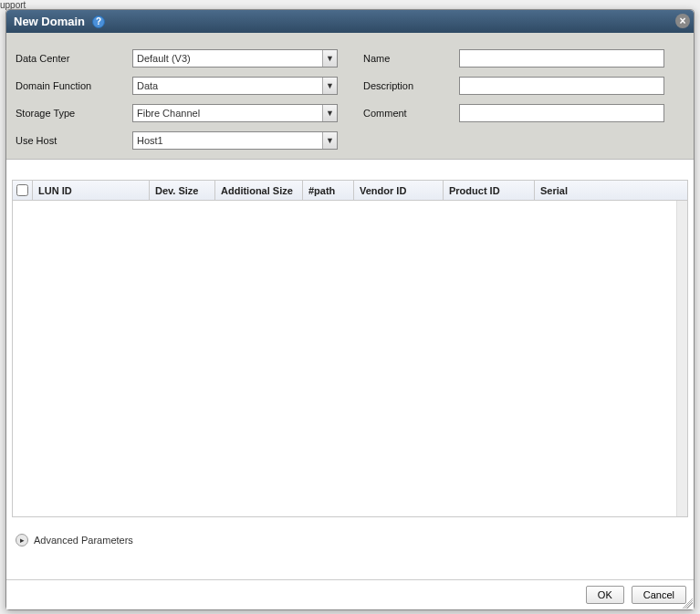  What do you see at coordinates (235, 86) in the screenshot?
I see `select-domain-function: Data ▼` at bounding box center [235, 86].